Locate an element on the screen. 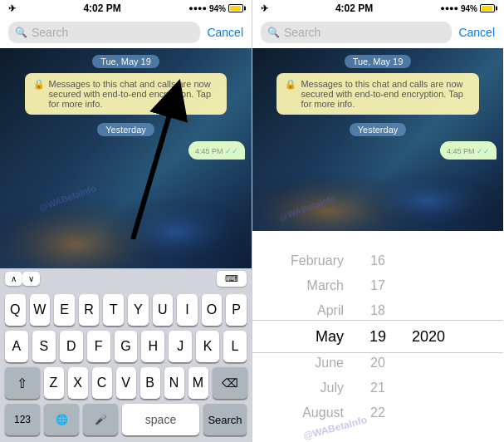 The height and width of the screenshot is (442, 504). key-q: Q is located at coordinates (15, 310).